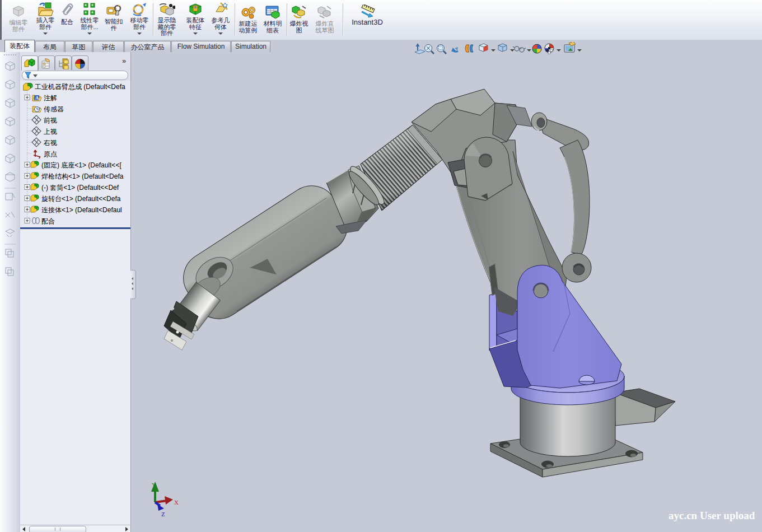  I want to click on svg-text: Z, so click(163, 514).